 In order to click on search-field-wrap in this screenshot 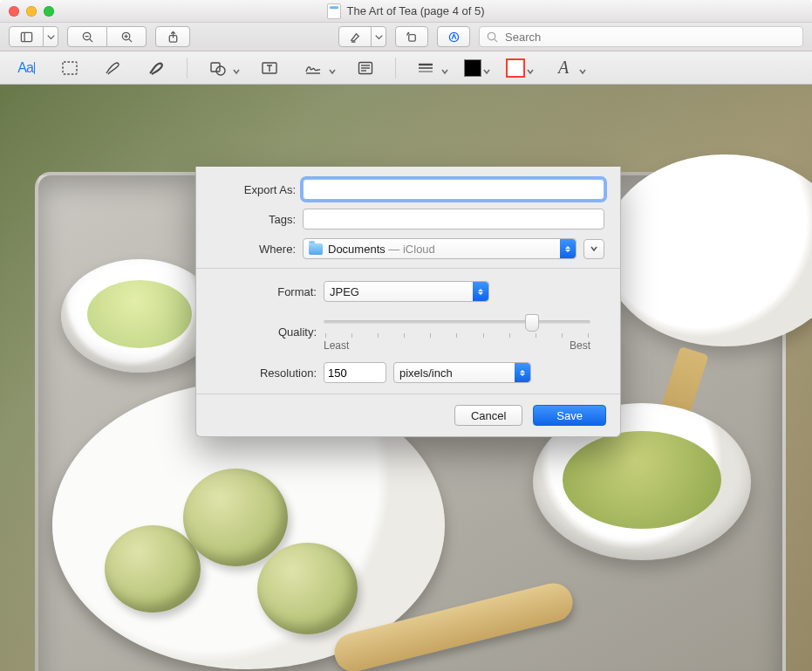, I will do `click(641, 37)`.